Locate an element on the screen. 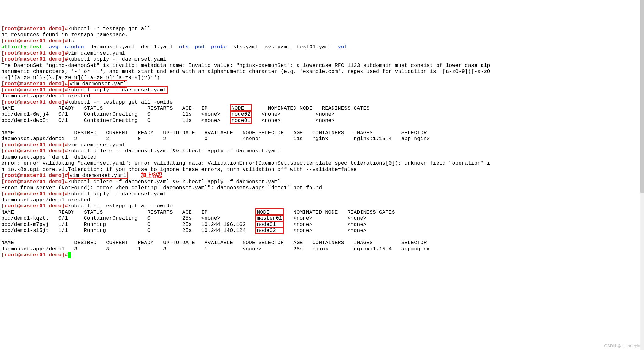  error-line: error: error validating "daemonset.yaml"… is located at coordinates (246, 163).